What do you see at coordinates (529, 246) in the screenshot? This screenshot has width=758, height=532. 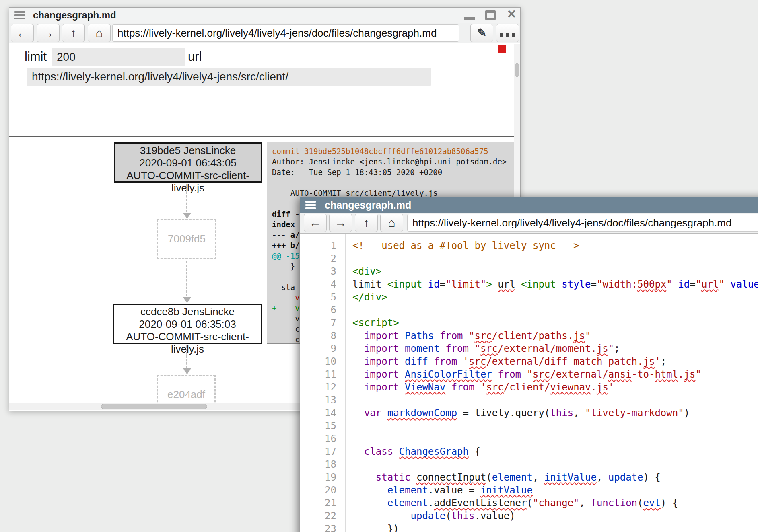 I see `code-line: 1<!-- used as a #Tool by lively-sync -->` at bounding box center [529, 246].